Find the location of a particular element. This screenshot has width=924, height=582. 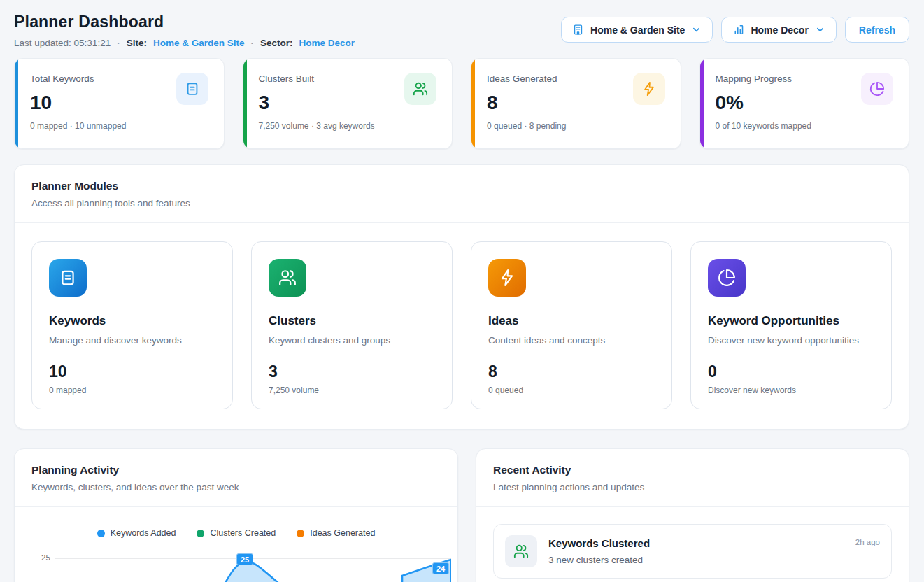

stat-card-clusters-built: Clusters Built 3 7,250 volume · 3 avg ke… is located at coordinates (348, 104).